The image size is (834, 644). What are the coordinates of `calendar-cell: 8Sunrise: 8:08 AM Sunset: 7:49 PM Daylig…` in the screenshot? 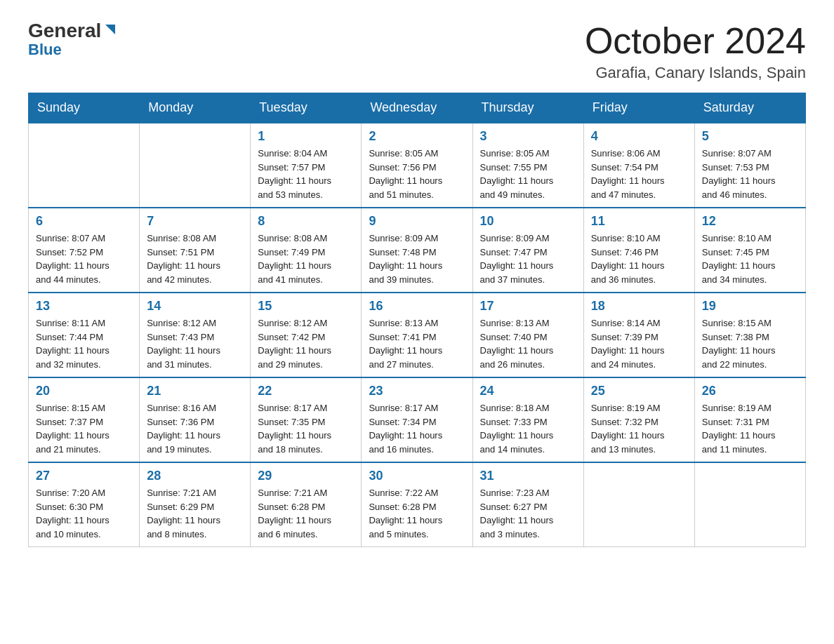 It's located at (306, 250).